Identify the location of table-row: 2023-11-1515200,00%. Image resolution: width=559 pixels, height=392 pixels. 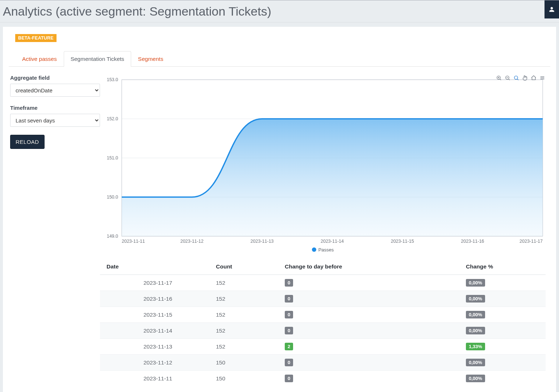
(323, 315).